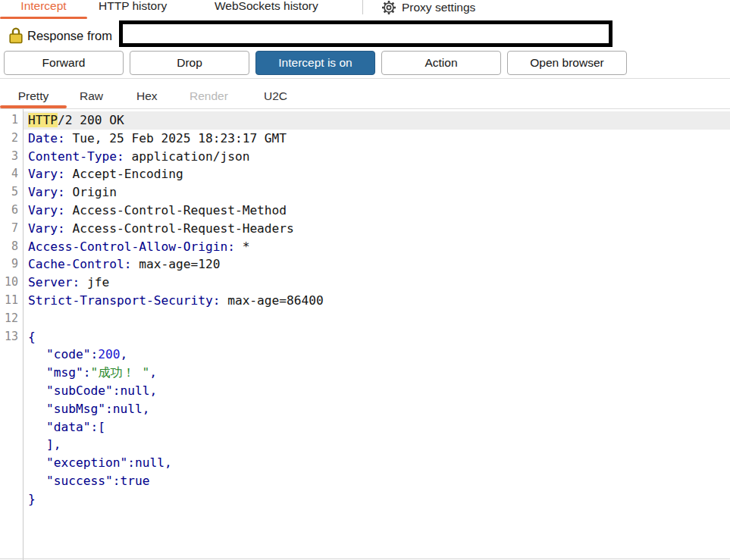 This screenshot has width=730, height=560. I want to click on code-text: Date: Tue, 25 Feb 2025 18:23:17 GMT, so click(377, 139).